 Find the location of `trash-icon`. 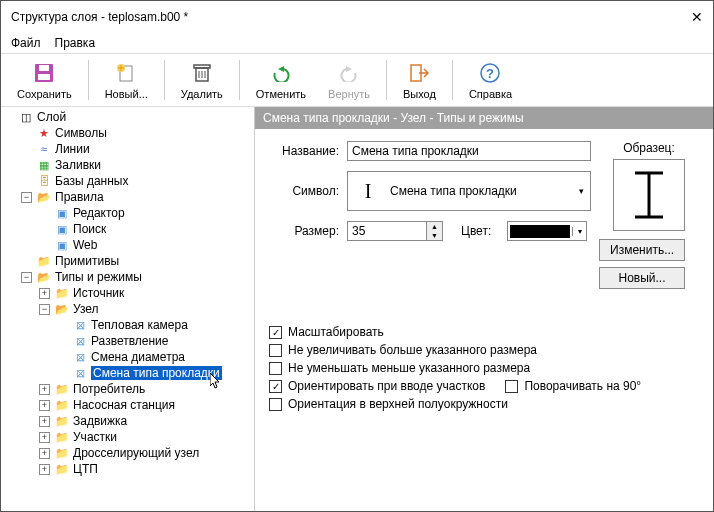

trash-icon is located at coordinates (202, 73).